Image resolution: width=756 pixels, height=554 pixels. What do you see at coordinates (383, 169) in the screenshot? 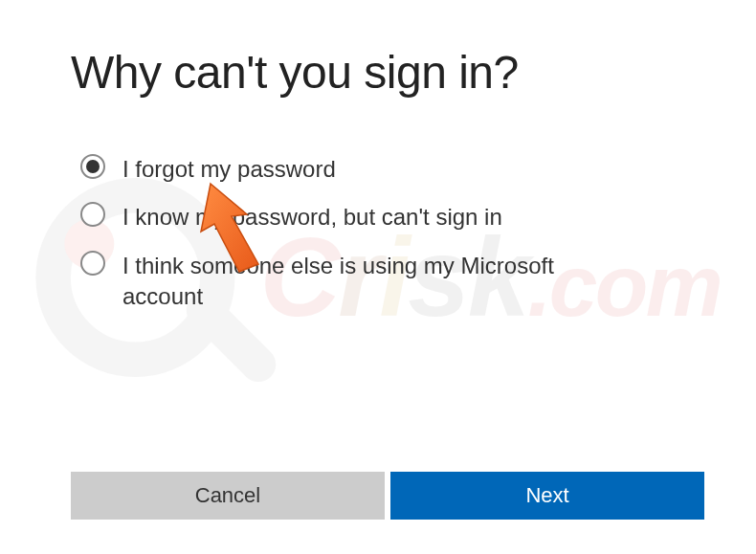
I see `option-forgot-password: I forgot my password` at bounding box center [383, 169].